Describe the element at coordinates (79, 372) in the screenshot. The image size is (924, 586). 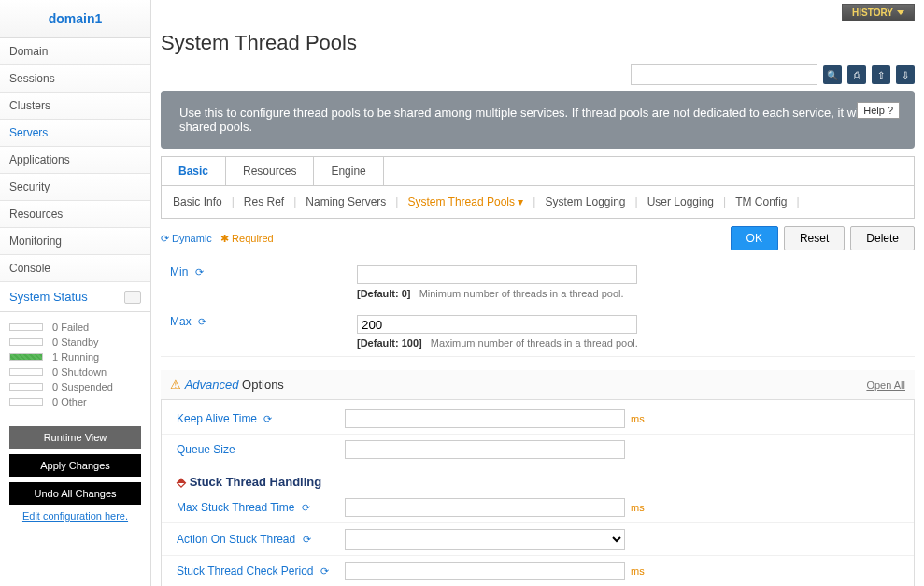
I see `status-text: 0 Shutdown` at that location.